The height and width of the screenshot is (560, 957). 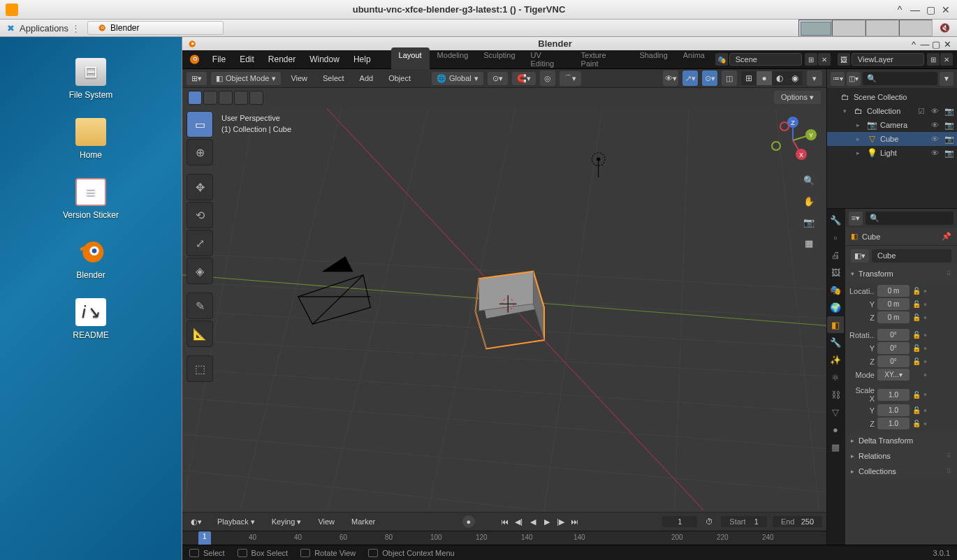 What do you see at coordinates (195, 98) in the screenshot?
I see `select-mode-rect` at bounding box center [195, 98].